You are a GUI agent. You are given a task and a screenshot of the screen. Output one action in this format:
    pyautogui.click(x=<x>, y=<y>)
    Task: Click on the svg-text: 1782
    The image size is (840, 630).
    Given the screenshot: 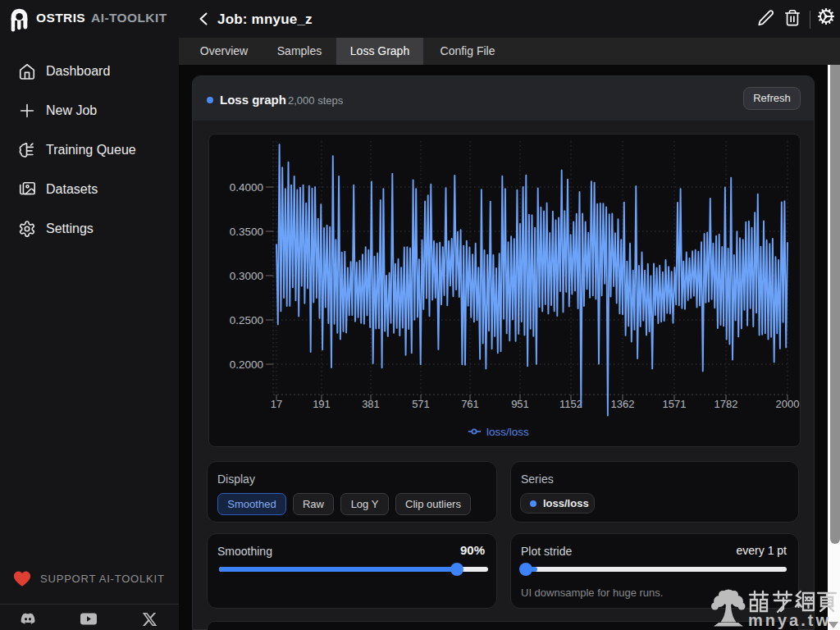 What is the action you would take?
    pyautogui.click(x=727, y=404)
    